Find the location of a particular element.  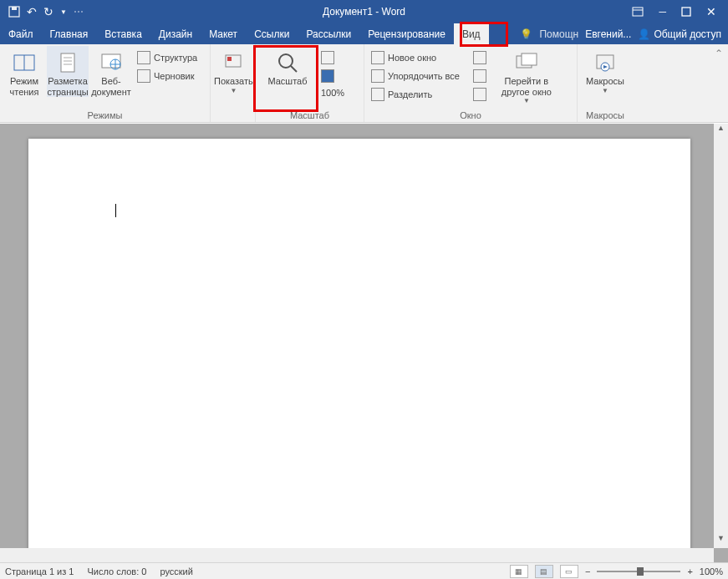

draft-label: Черновик is located at coordinates (174, 76).